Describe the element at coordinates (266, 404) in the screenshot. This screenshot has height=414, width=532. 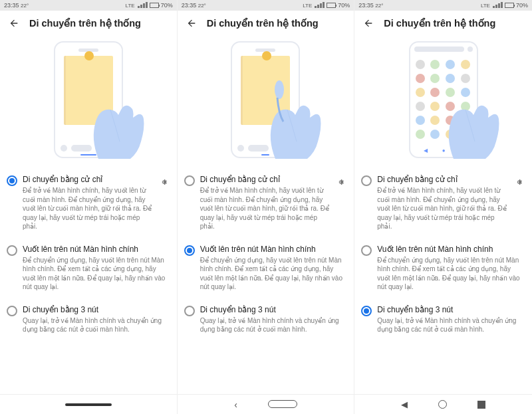
I see `system-nav-bar: ‹` at that location.